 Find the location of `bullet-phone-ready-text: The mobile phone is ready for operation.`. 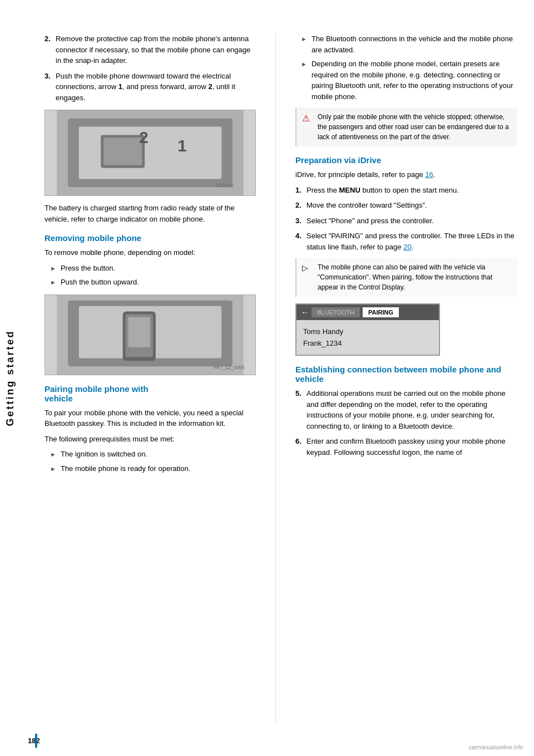

bullet-phone-ready-text: The mobile phone is ready for operation. is located at coordinates (126, 469).